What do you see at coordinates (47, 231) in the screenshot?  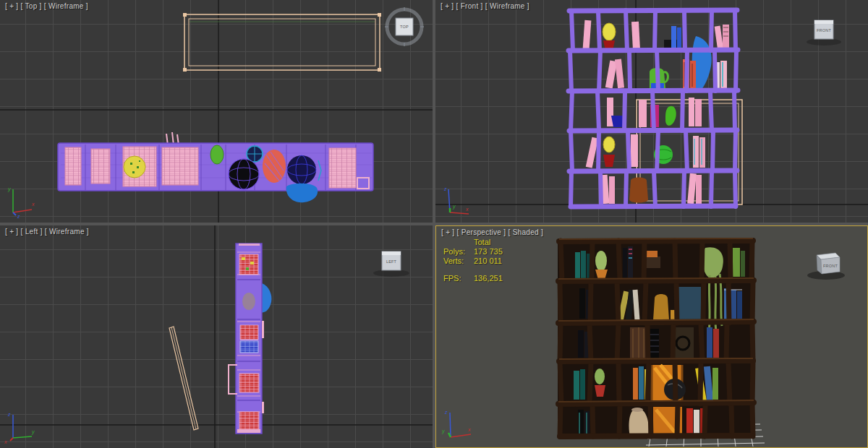 I see `viewport-left-label: [ + ] [ Left ] [ Wireframe ]` at bounding box center [47, 231].